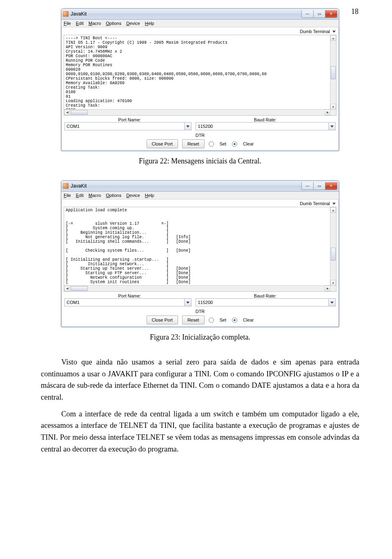 This screenshot has height=559, width=392. Describe the element at coordinates (200, 432) in the screenshot. I see `paragraph-2: Com a interface de rede da central ligad…` at that location.